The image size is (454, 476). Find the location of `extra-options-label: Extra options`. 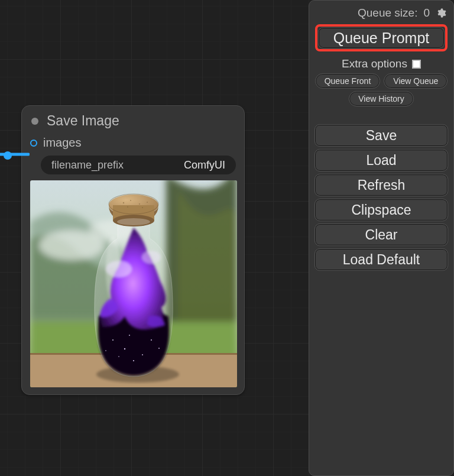

extra-options-label: Extra options is located at coordinates (375, 64).